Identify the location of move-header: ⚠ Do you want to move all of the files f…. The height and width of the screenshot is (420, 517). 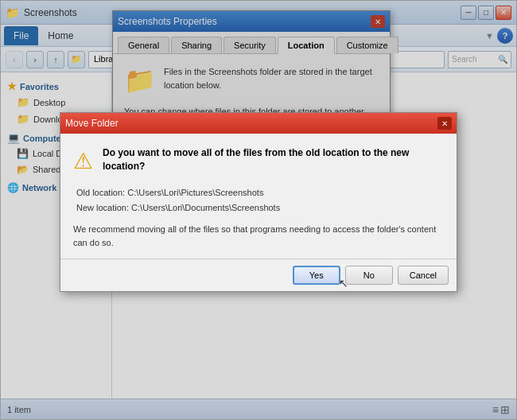
(258, 161).